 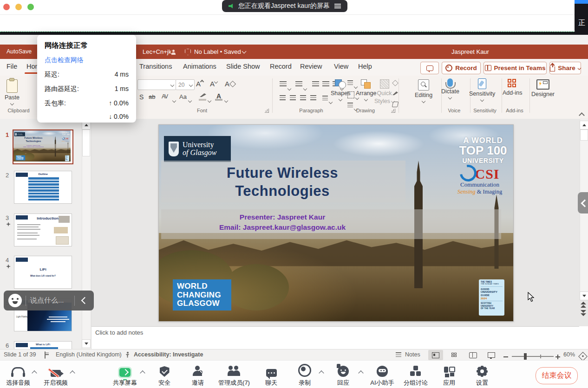 I want to click on side-panel-edge: 正, so click(x=581, y=18).